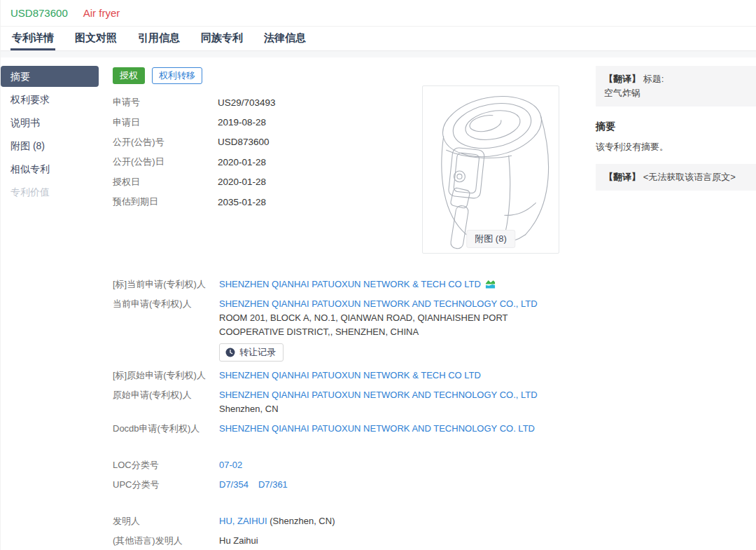 The height and width of the screenshot is (550, 756). Describe the element at coordinates (166, 284) in the screenshot. I see `field-label: [标]当前申请(专利权)人` at that location.